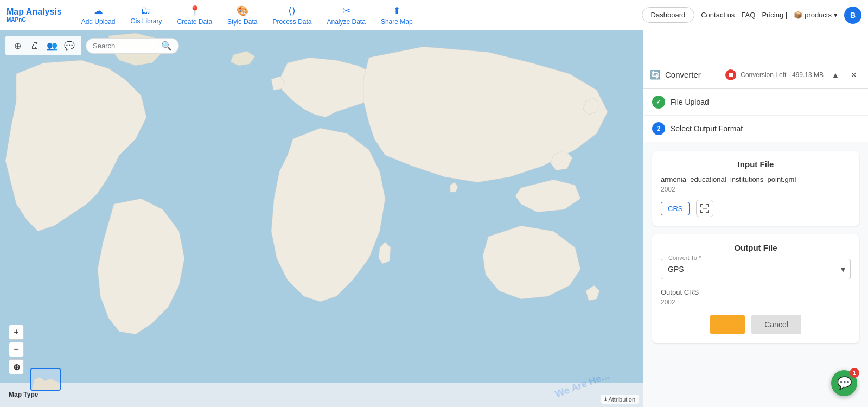  I want to click on crs-row: CRS, so click(756, 208).